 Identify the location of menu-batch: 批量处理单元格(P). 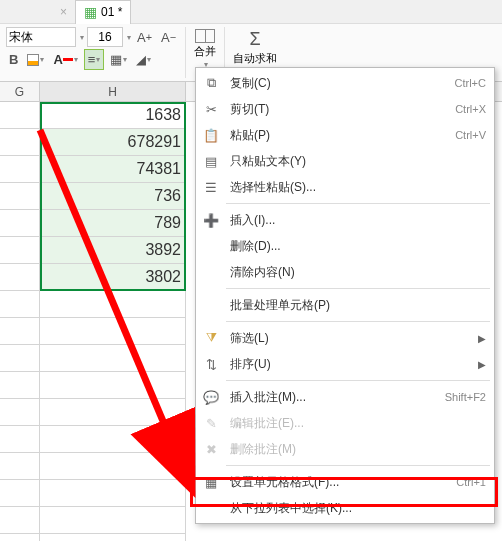
(345, 305).